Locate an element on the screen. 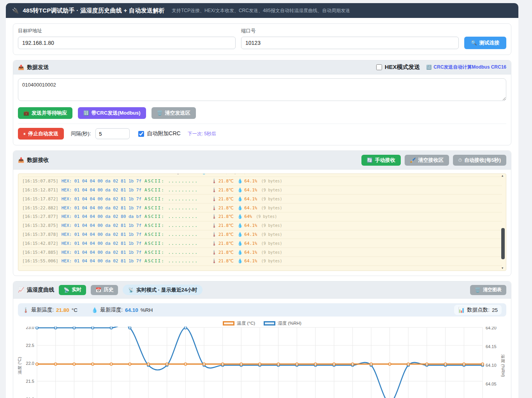 The width and height of the screenshot is (532, 398). svg-text: 64.10 is located at coordinates (491, 365).